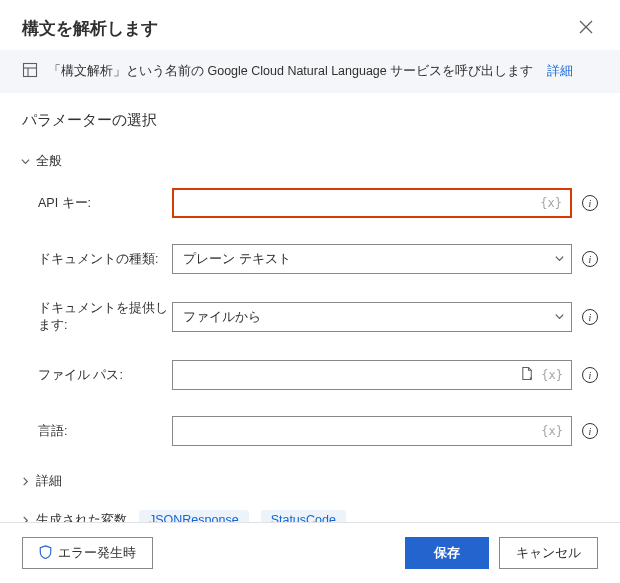 The width and height of the screenshot is (620, 583). What do you see at coordinates (304, 516) in the screenshot?
I see `generated-var-chip: StatusCode` at bounding box center [304, 516].